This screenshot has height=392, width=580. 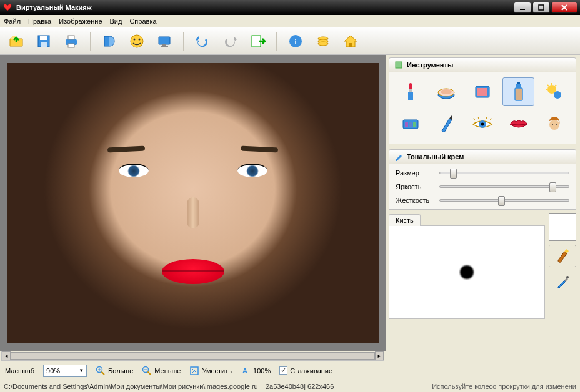 What do you see at coordinates (114, 371) in the screenshot?
I see `zoom-in-button: Больше` at bounding box center [114, 371].